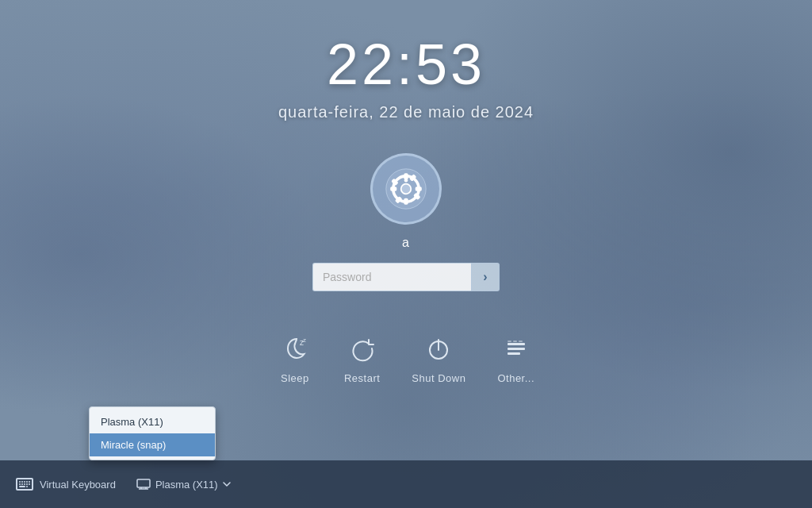 The height and width of the screenshot is (508, 812). I want to click on username-label: a, so click(406, 243).